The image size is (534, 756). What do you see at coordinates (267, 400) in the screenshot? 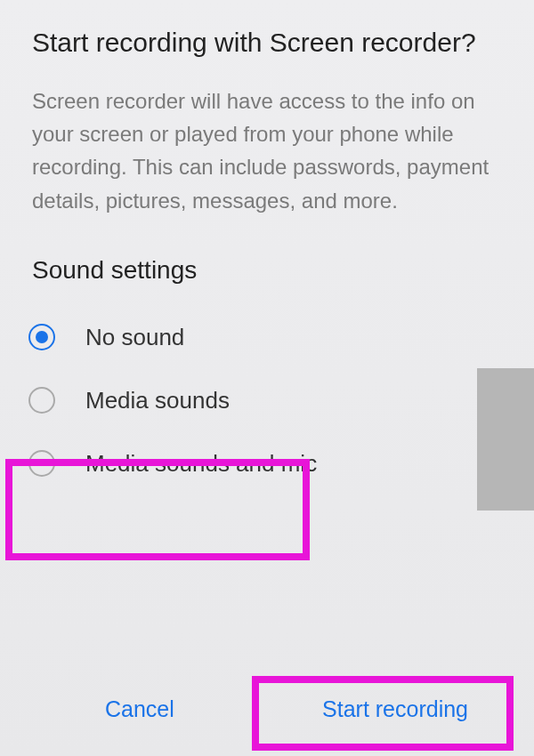
I see `radio-option-media-sounds: Media sounds` at bounding box center [267, 400].